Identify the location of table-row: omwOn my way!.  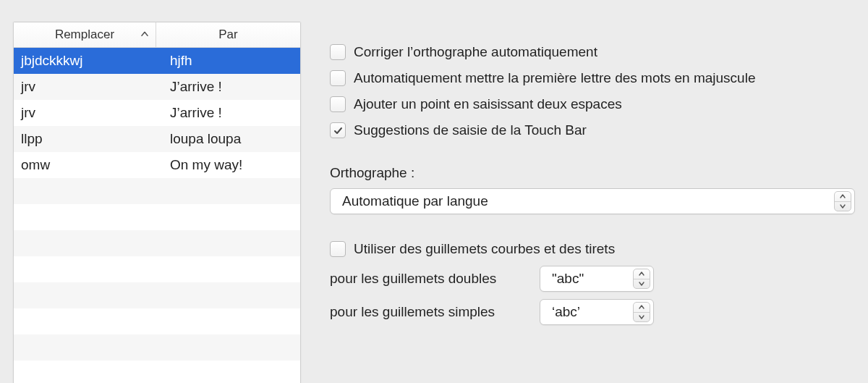
(157, 165).